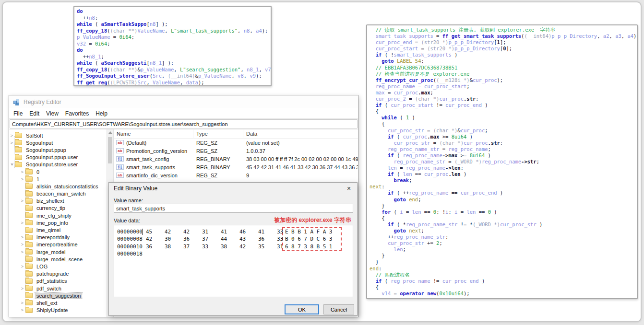  I want to click on address-bar, so click(183, 124).